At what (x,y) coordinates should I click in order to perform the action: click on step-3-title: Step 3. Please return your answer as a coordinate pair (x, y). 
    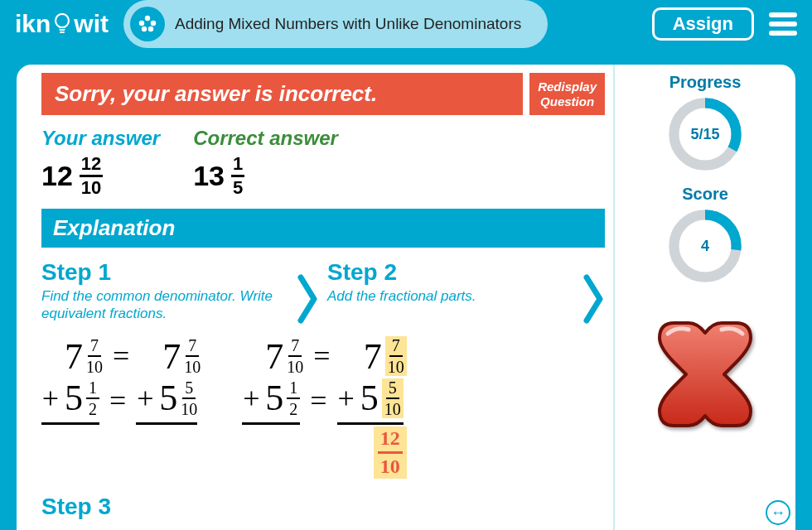
    Looking at the image, I should click on (327, 507).